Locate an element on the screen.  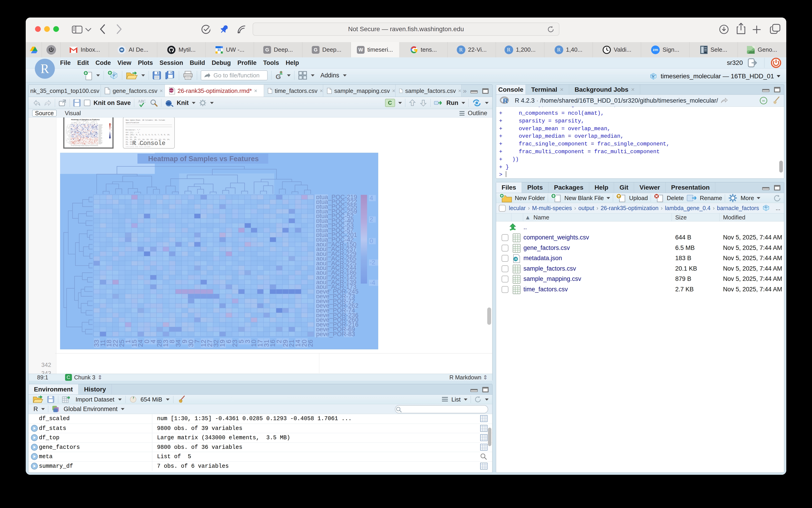
svg-text: JS is located at coordinates (516, 259).